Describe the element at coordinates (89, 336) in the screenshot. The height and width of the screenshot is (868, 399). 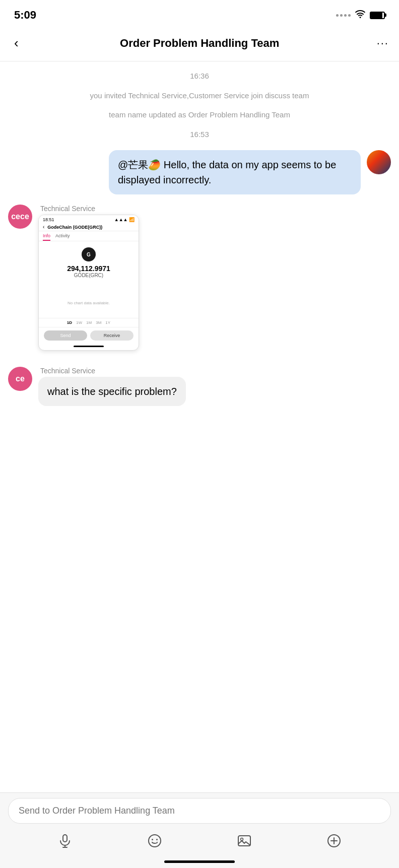
I see `screenshot-actions: Send Receive` at that location.